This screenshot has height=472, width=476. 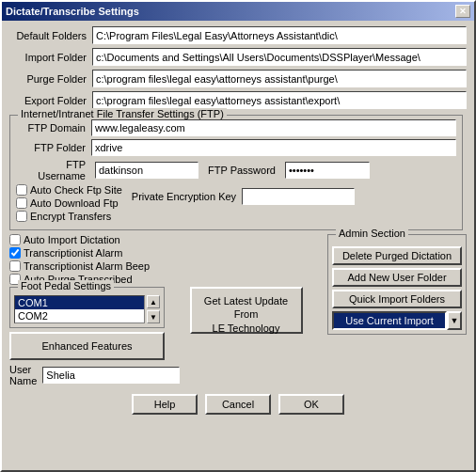 I want to click on use-current-row: Use Current Import ▼, so click(x=397, y=321).